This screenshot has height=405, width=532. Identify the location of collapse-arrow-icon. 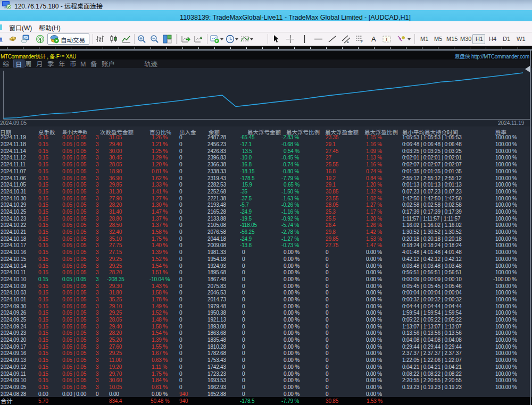
(528, 69).